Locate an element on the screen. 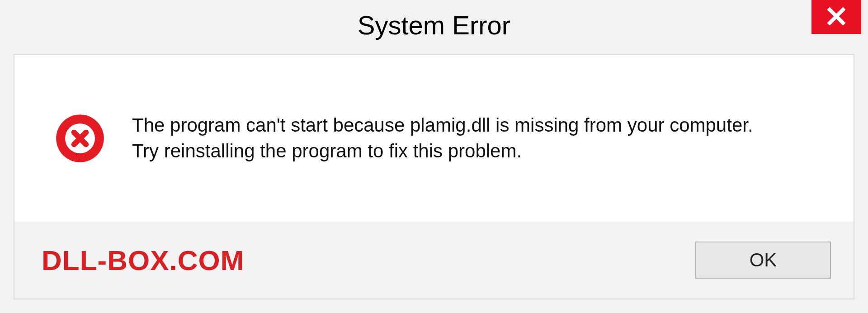 The image size is (868, 313). titlebar: System Error is located at coordinates (434, 23).